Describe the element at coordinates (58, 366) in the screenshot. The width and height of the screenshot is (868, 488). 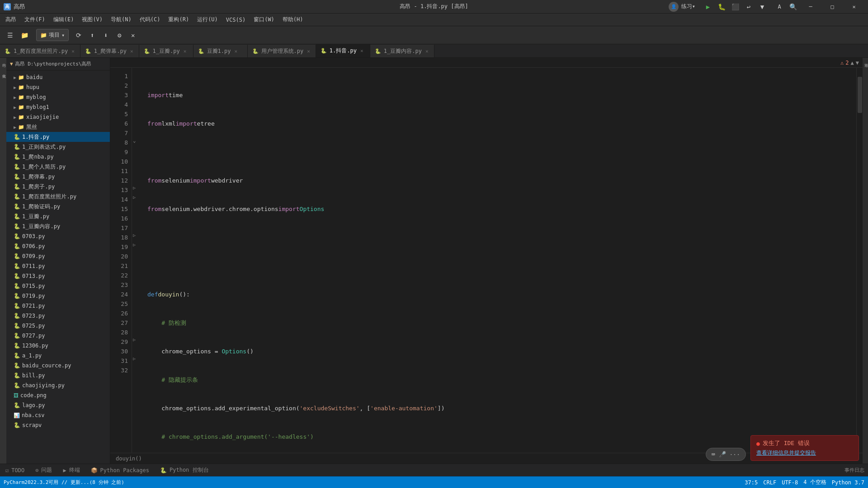
I see `tree-file-baidu-course: 🐍 baidu_cource.py` at that location.